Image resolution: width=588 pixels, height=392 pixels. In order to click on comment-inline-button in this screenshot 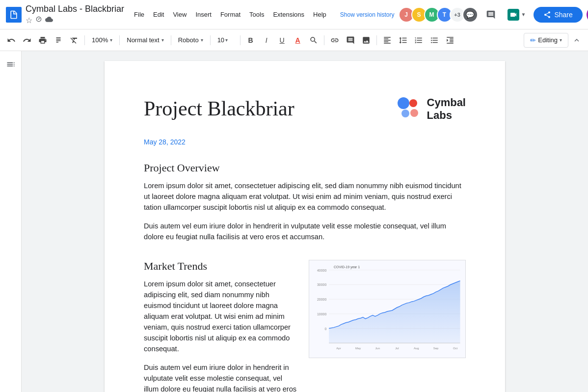, I will do `click(350, 40)`.